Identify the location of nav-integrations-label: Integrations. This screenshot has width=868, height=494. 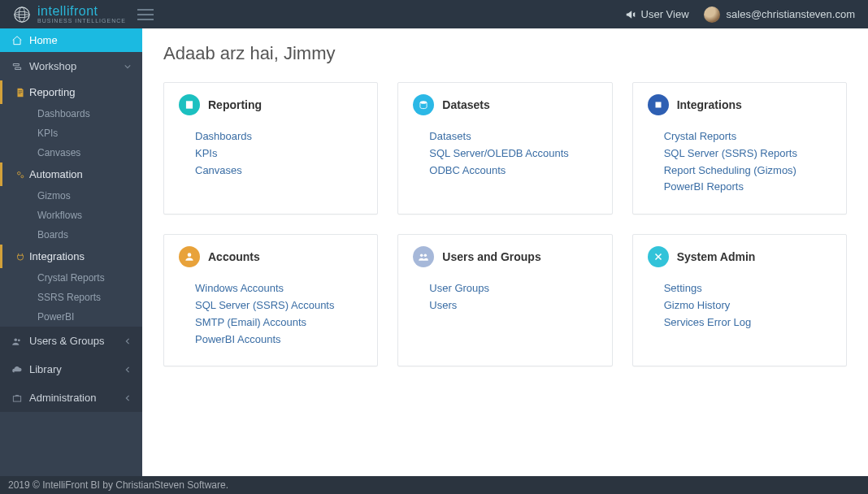
(57, 257).